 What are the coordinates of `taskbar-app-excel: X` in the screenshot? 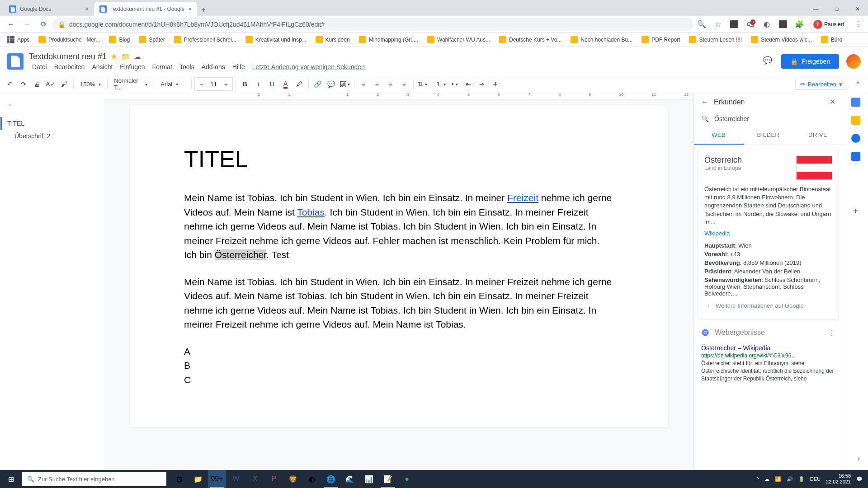 It's located at (255, 479).